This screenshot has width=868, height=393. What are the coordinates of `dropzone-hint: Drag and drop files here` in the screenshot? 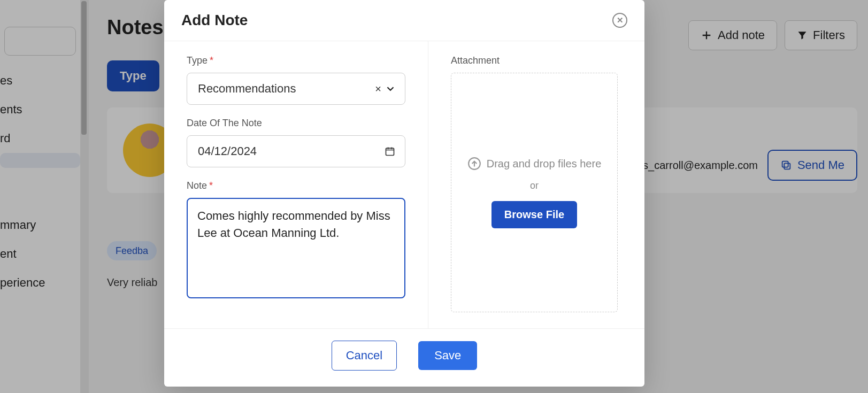 It's located at (535, 164).